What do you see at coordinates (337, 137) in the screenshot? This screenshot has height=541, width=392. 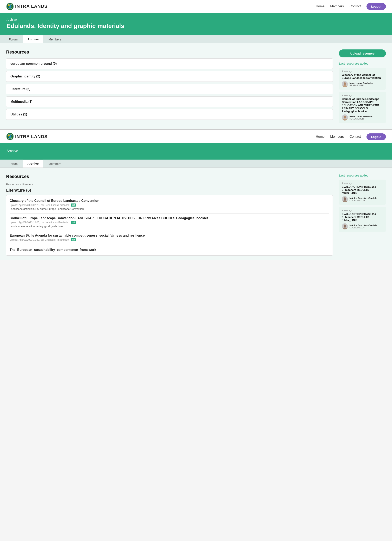 I see `nav-members-2: Members` at bounding box center [337, 137].